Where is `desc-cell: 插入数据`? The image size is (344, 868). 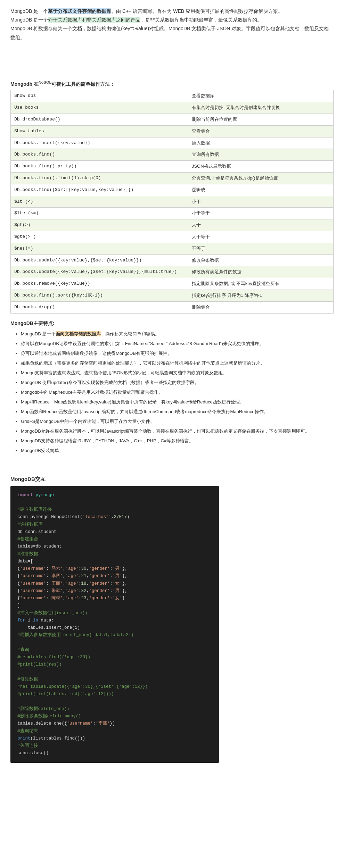
desc-cell: 插入数据 is located at coordinates (261, 143).